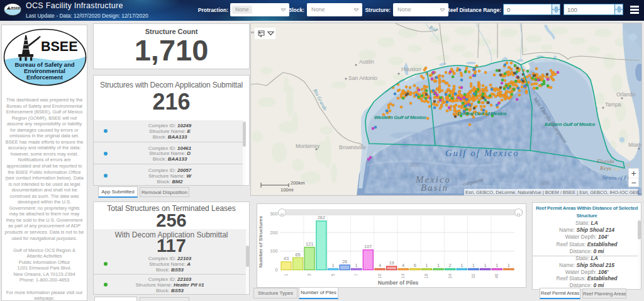  What do you see at coordinates (287, 190) in the screenshot?
I see `svg-text: 100mi` at bounding box center [287, 190].